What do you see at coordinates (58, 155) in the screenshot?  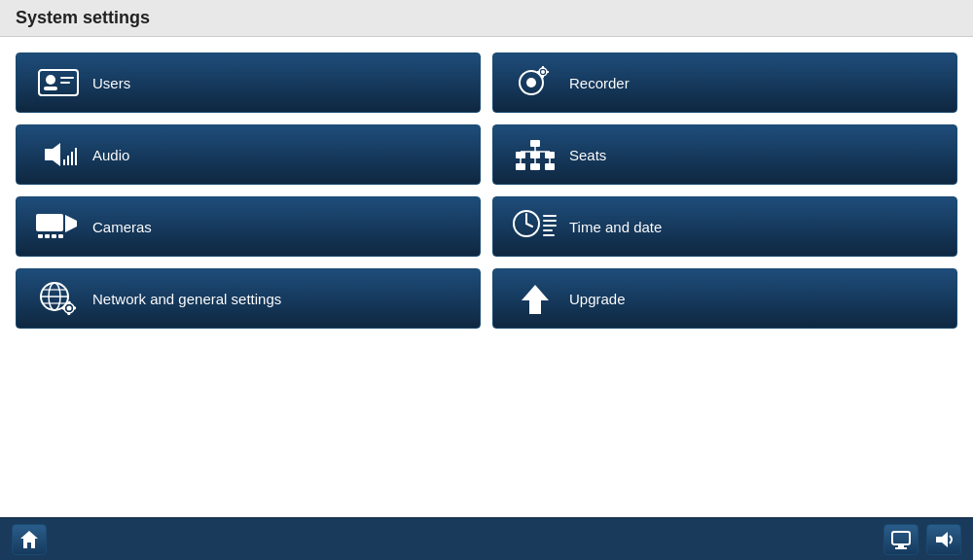 I see `audio-icon` at bounding box center [58, 155].